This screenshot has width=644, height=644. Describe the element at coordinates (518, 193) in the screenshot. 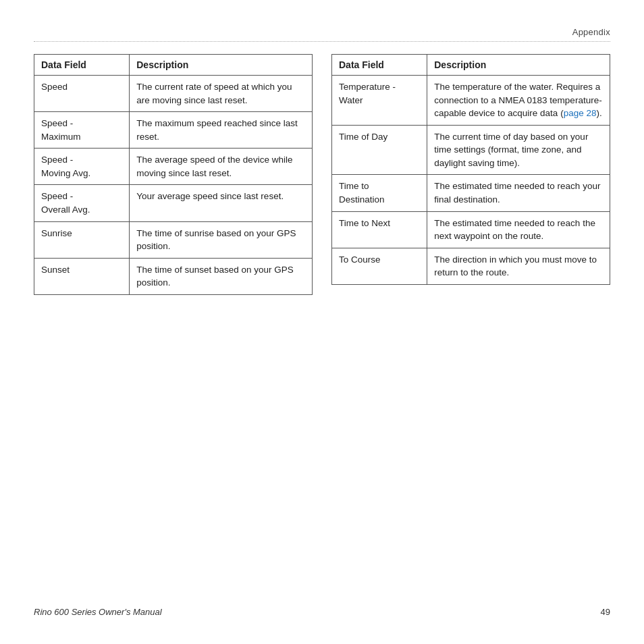

I see `right-desc-cell: The estimated time needed to reach your …` at that location.